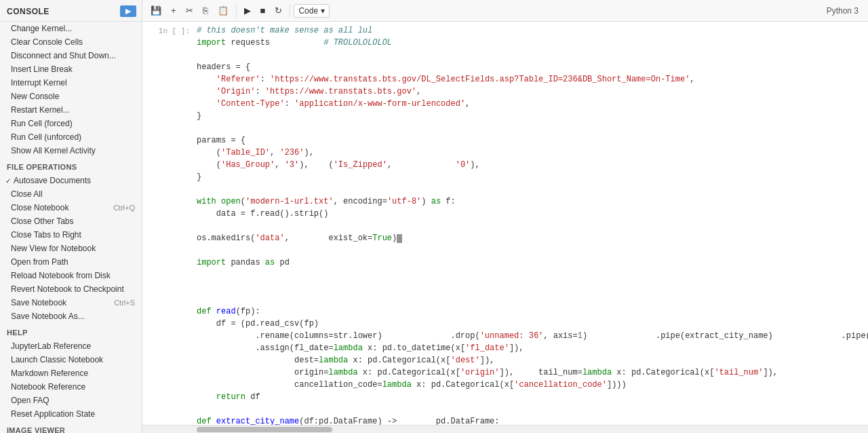 The height and width of the screenshot is (433, 868). What do you see at coordinates (71, 194) in the screenshot?
I see `sidebar-item-close-all: Close All` at bounding box center [71, 194].